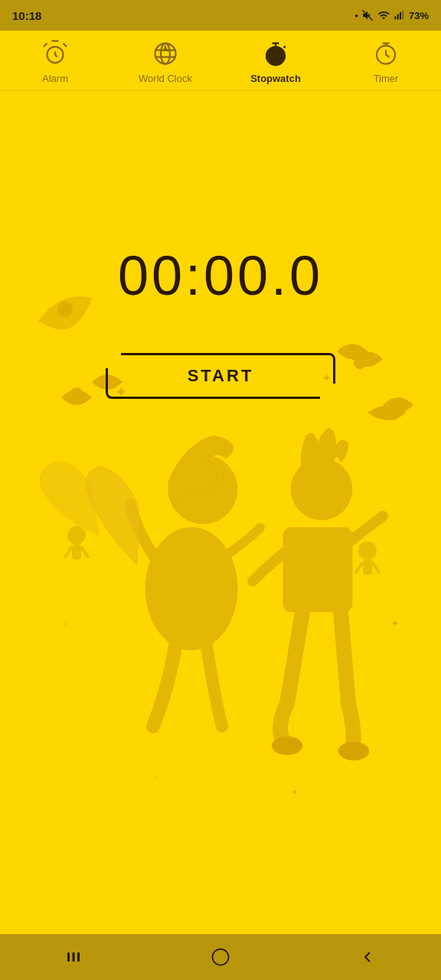  I want to click on nav-bar, so click(220, 957).